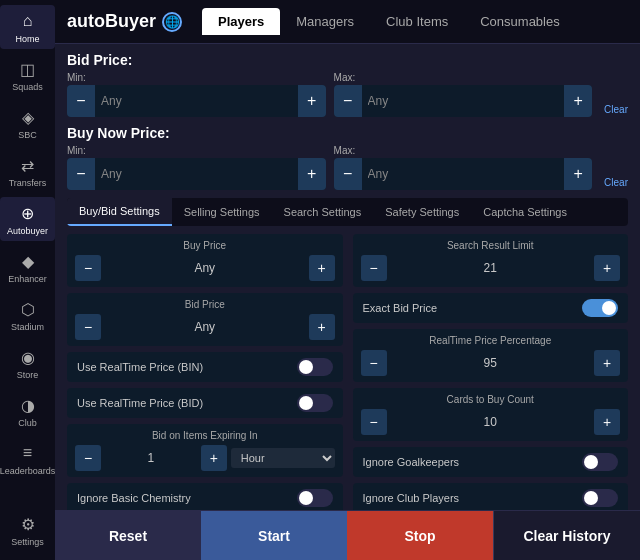  I want to click on bid-price-clear: Clear, so click(616, 110).